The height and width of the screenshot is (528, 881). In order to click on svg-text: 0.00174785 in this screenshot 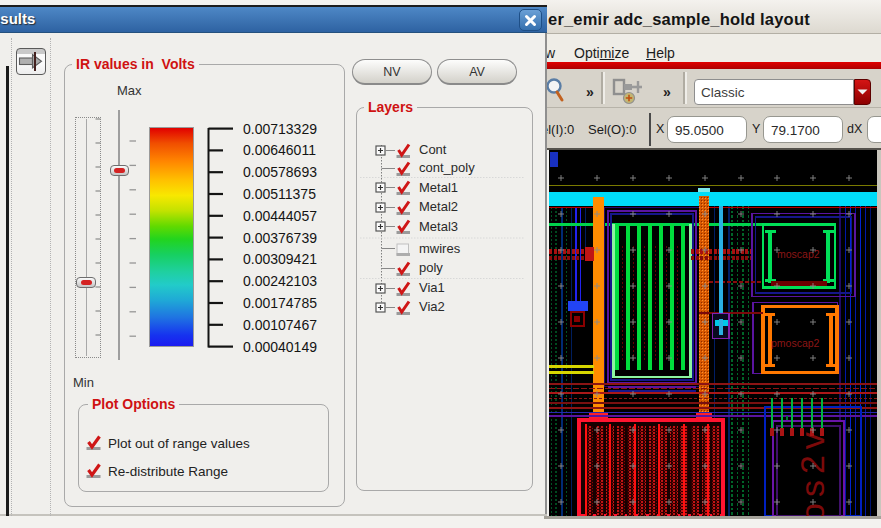, I will do `click(280, 303)`.